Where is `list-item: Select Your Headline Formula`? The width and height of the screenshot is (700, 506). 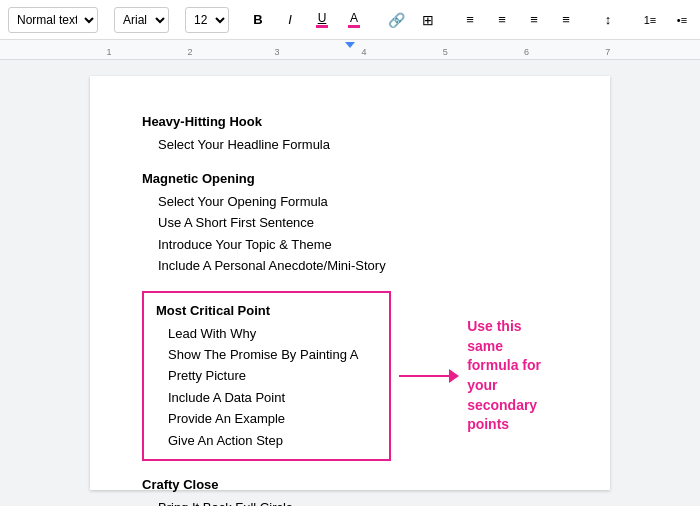 list-item: Select Your Headline Formula is located at coordinates (350, 144).